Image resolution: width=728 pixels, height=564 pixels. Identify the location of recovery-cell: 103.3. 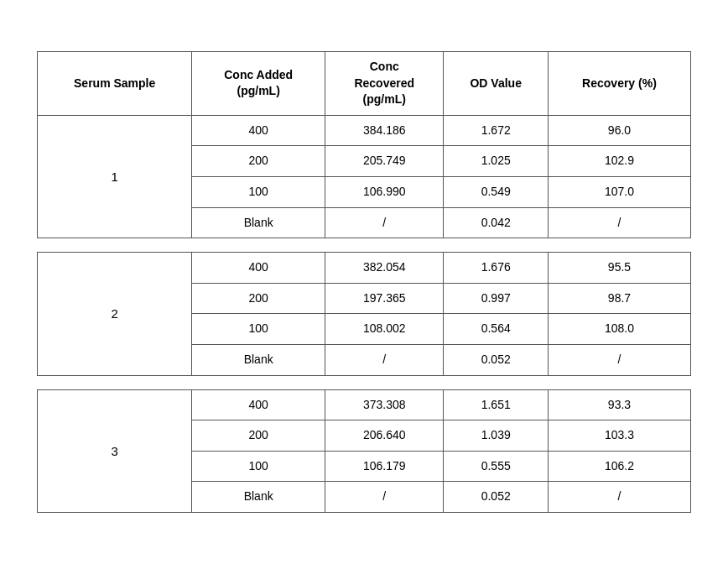
(619, 436).